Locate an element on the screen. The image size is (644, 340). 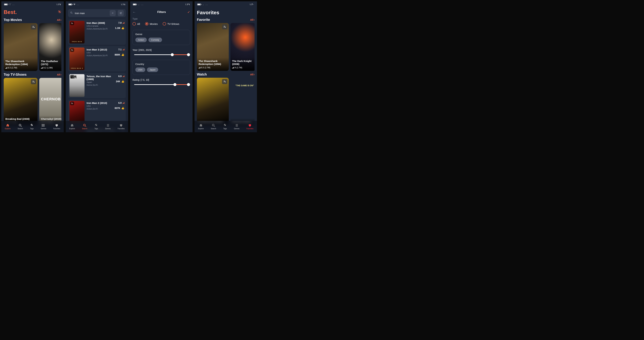
radio-all: All is located at coordinates (136, 24).